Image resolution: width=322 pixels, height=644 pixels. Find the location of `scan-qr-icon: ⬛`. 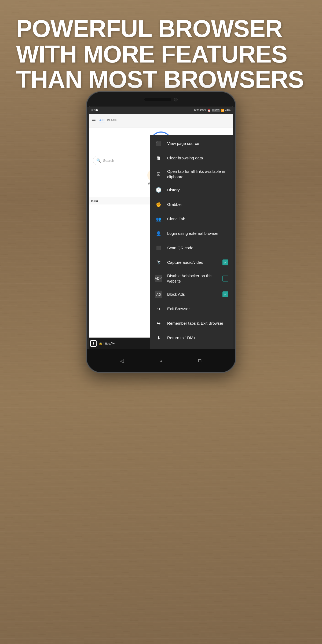

scan-qr-icon: ⬛ is located at coordinates (159, 248).